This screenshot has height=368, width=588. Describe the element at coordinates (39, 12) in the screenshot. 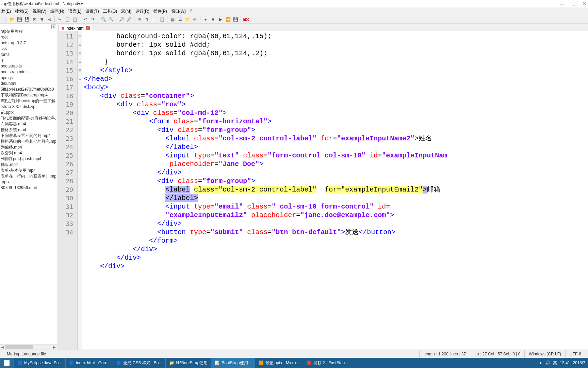

I see `menu-view: 视图(V)` at that location.